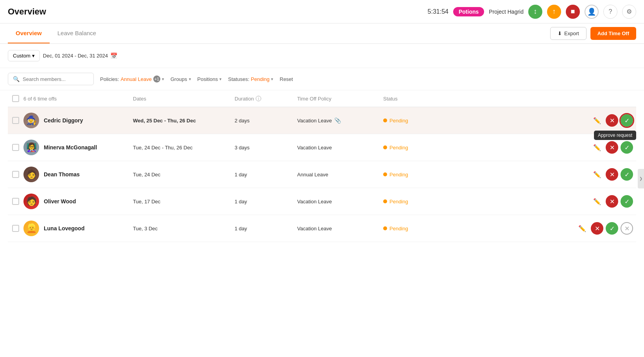  I want to click on groups-label: Groups, so click(179, 79).